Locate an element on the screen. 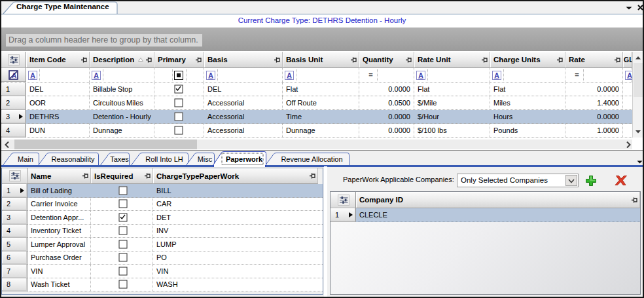 The width and height of the screenshot is (644, 298). svg-text: Paperwork is located at coordinates (245, 159).